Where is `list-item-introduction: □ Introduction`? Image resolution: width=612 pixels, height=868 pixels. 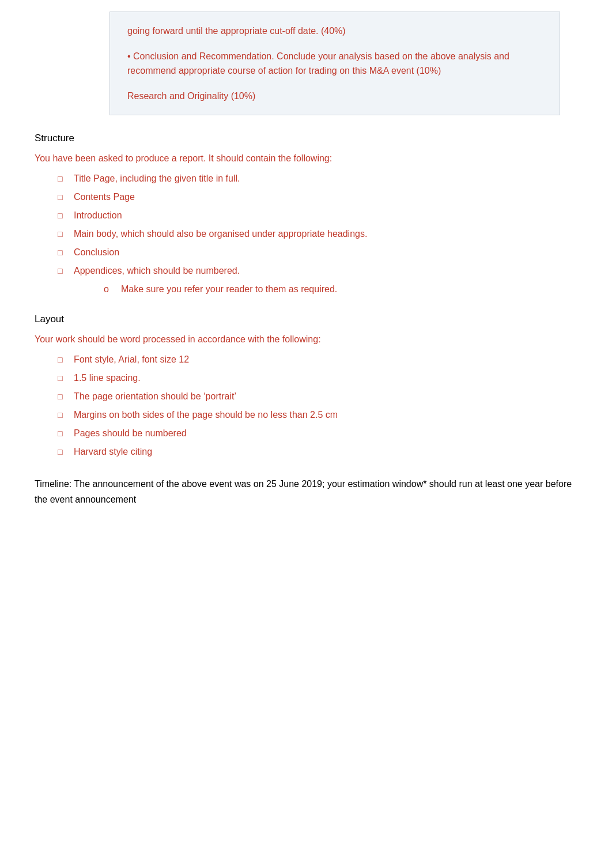 list-item-introduction: □ Introduction is located at coordinates (318, 216).